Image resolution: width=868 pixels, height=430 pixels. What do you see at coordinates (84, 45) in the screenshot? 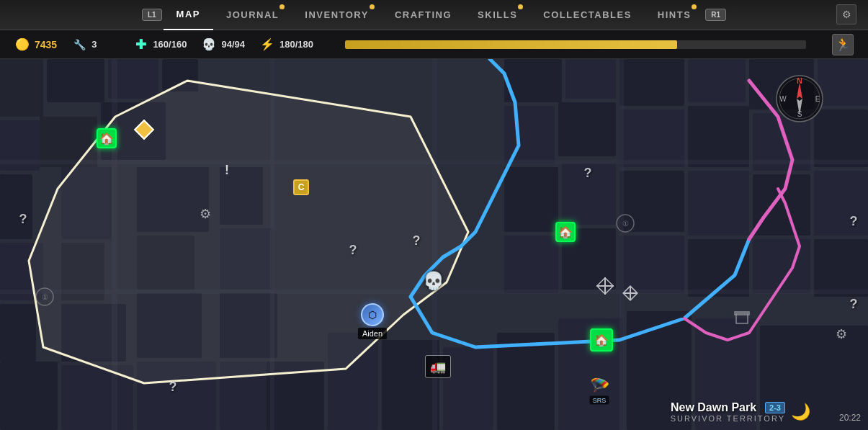
I see `ammo-display: 🔧 3` at bounding box center [84, 45].